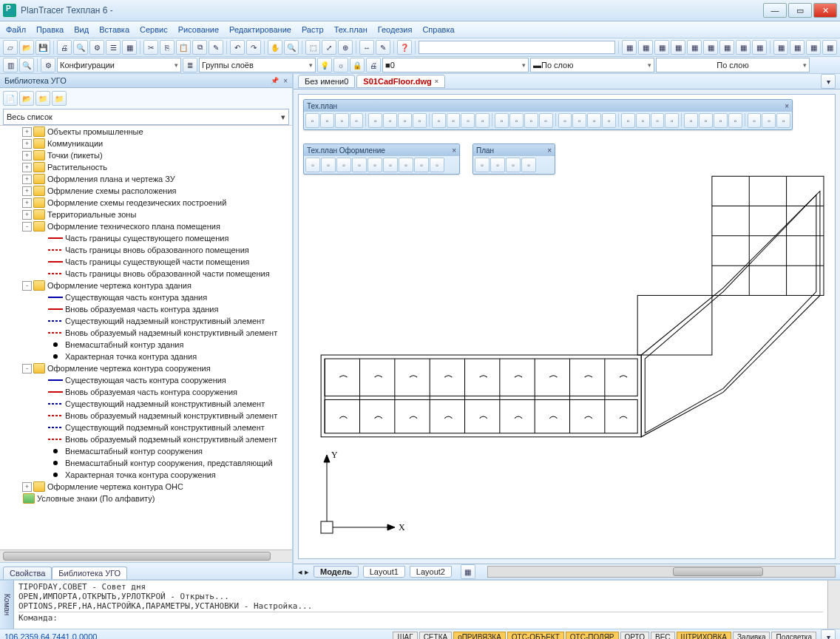 The height and width of the screenshot is (639, 840). Describe the element at coordinates (167, 47) in the screenshot. I see `copy-icon: ⎘` at that location.